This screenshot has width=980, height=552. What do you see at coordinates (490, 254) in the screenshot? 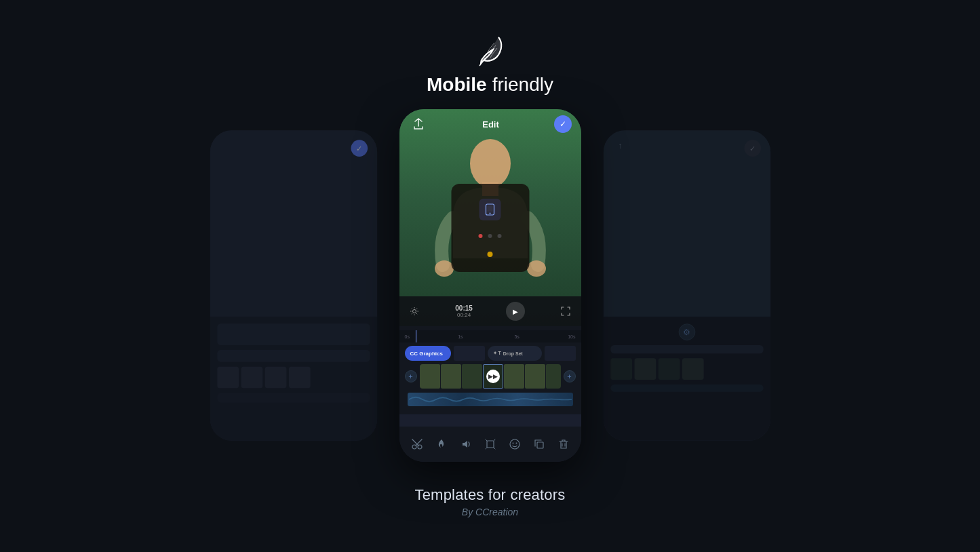
I see `overlay-bottom-dot` at bounding box center [490, 254].